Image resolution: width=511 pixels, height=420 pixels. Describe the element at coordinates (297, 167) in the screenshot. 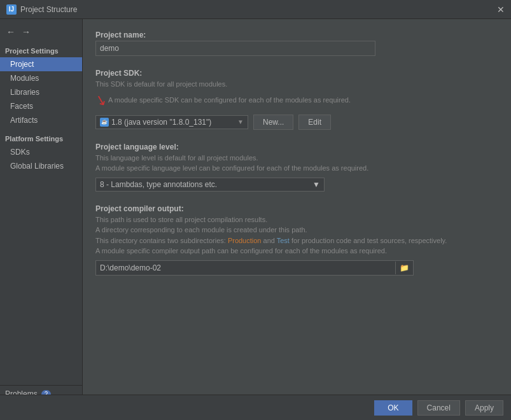

I see `project-language-level-group: Project language level: This language le…` at that location.